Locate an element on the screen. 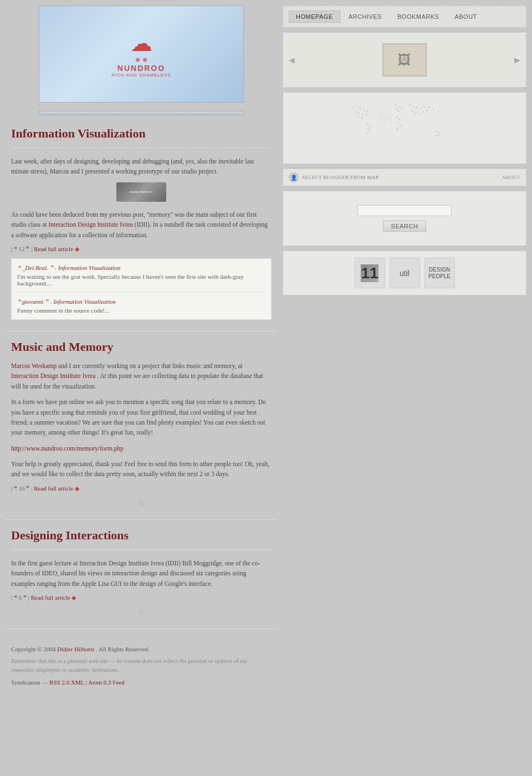 The width and height of the screenshot is (532, 776). hero-logo-sub: RICH AND SHAMELESS is located at coordinates (141, 75).